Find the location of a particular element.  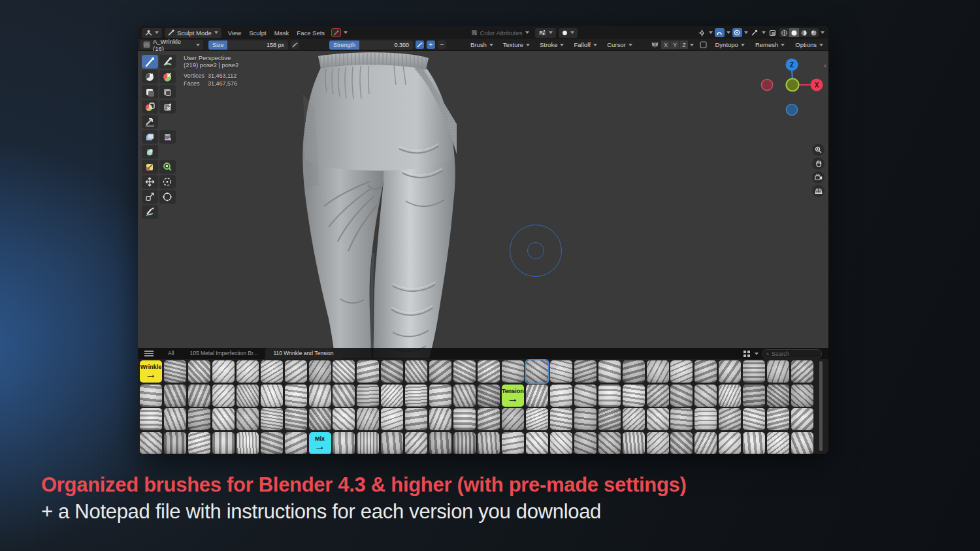

tool-mesh-filter-button is located at coordinates (150, 137).